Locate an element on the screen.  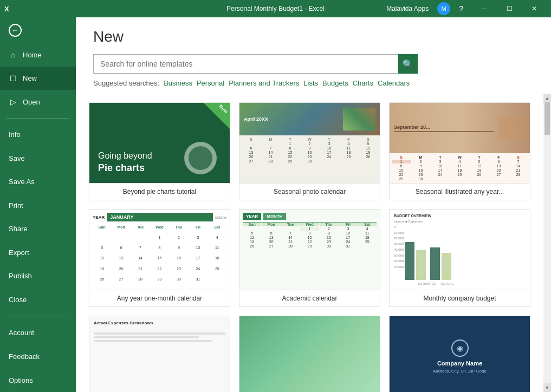
page-title: New is located at coordinates (313, 37).